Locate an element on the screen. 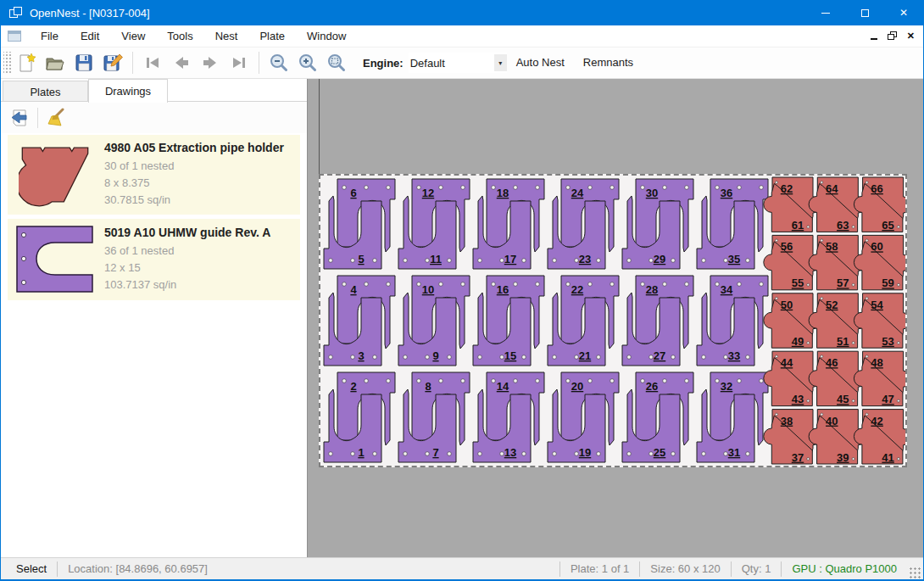 This screenshot has width=924, height=581. menu-plate: Plate is located at coordinates (272, 36).